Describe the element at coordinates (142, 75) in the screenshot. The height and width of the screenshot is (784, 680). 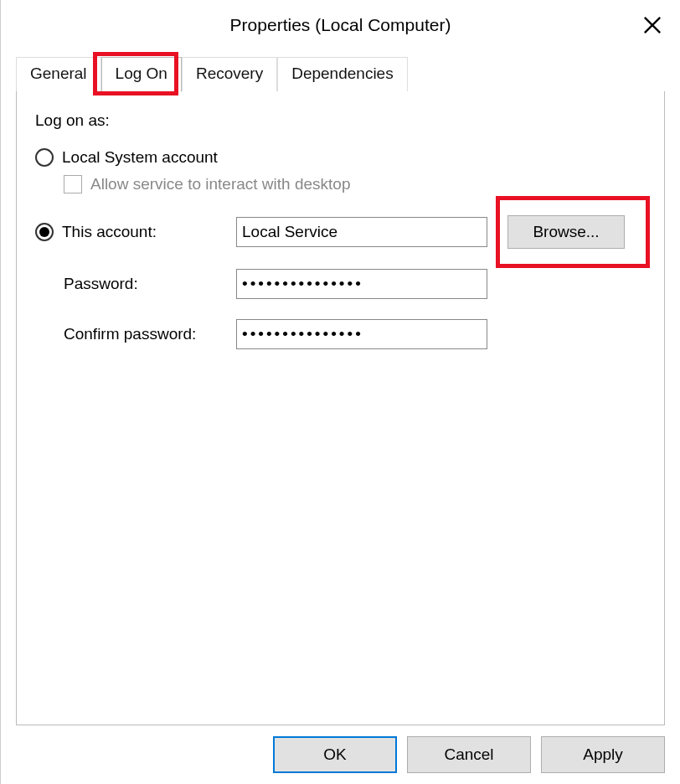
I see `tab-log-on: Log On` at that location.